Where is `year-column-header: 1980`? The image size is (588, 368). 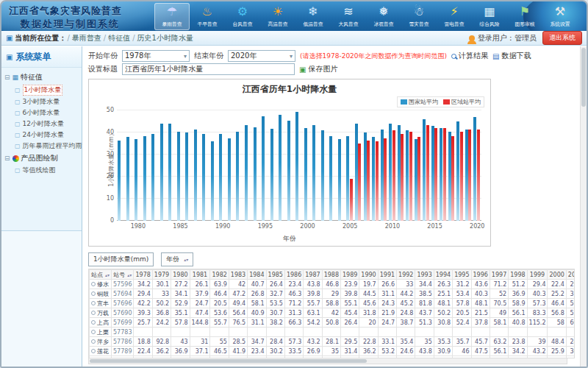
year-column-header: 1980 is located at coordinates (181, 275).